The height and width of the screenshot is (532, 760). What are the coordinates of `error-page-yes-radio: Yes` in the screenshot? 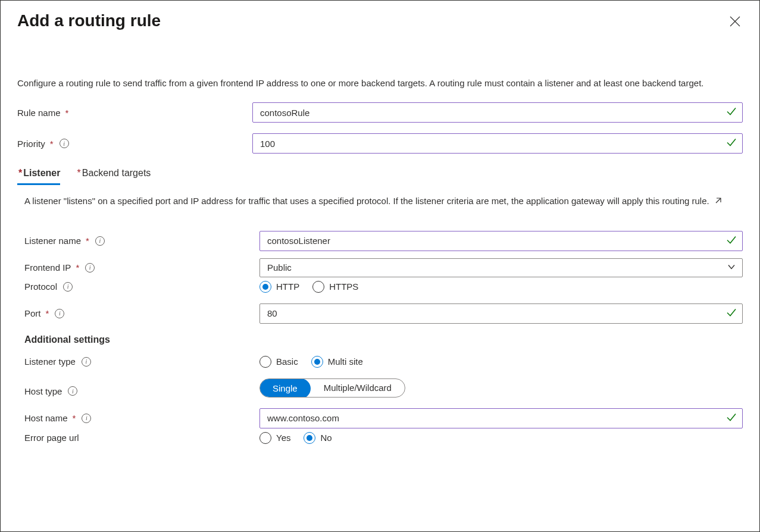 It's located at (275, 438).